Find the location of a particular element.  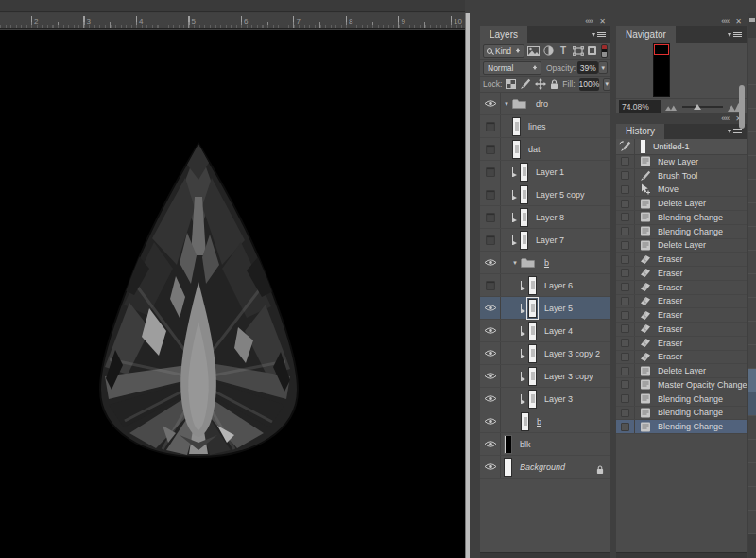

tab-history: History is located at coordinates (641, 131).